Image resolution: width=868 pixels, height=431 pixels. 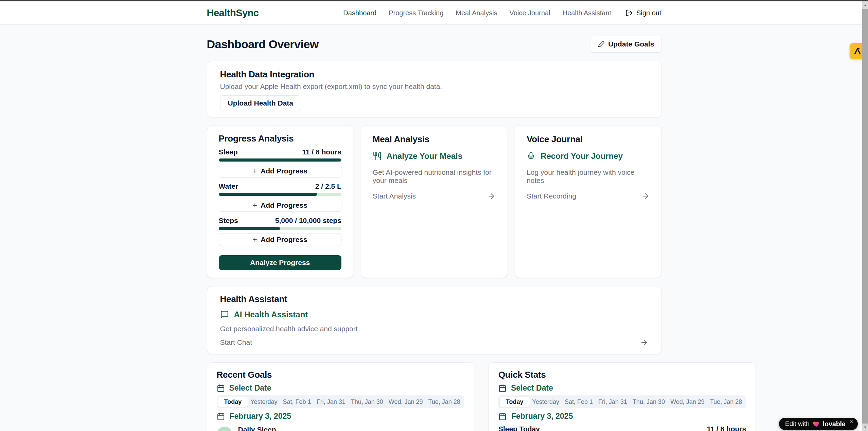 I want to click on heart-icon, so click(x=816, y=424).